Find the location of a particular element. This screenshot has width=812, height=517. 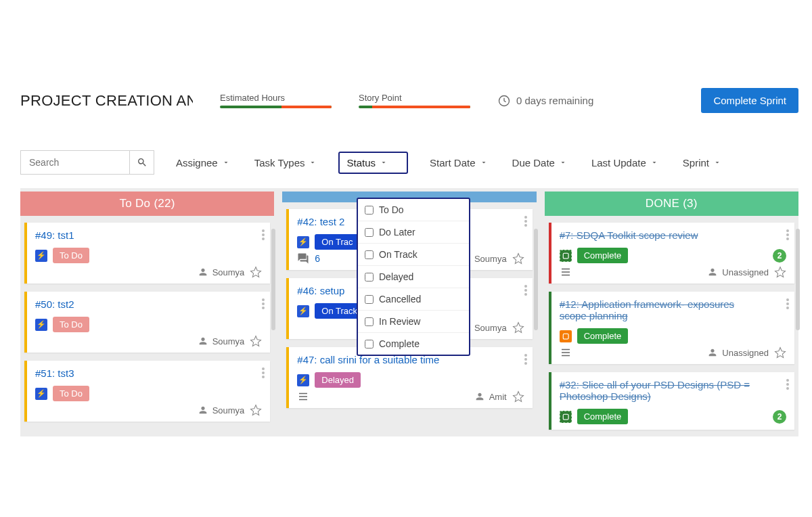

filter-status-label: Status is located at coordinates (361, 162).